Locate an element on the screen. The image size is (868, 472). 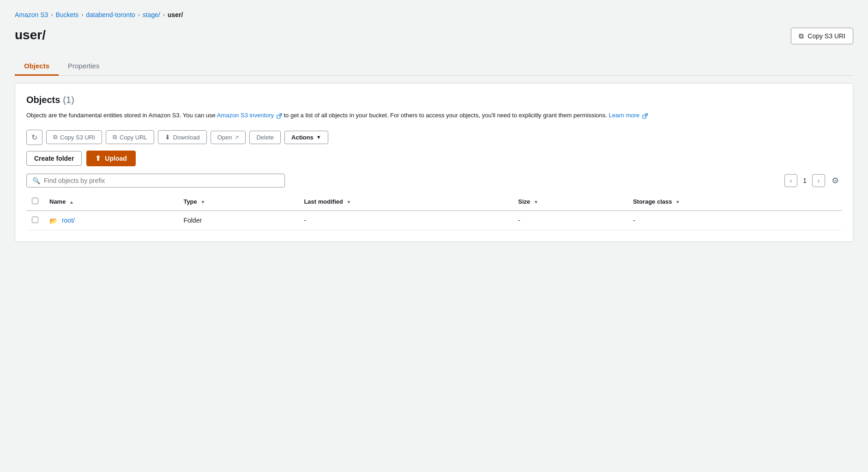
delete-label: Delete is located at coordinates (265, 138).